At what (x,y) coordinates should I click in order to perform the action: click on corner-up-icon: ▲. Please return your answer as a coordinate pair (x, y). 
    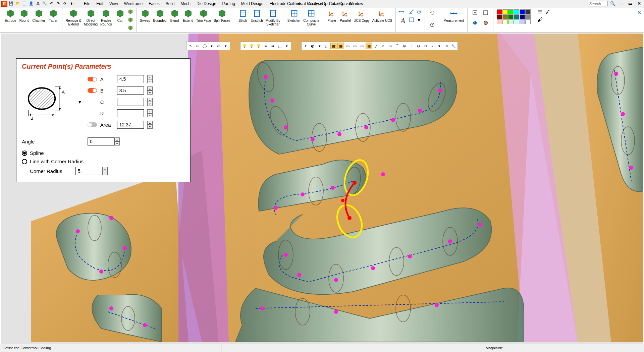
    Looking at the image, I should click on (105, 169).